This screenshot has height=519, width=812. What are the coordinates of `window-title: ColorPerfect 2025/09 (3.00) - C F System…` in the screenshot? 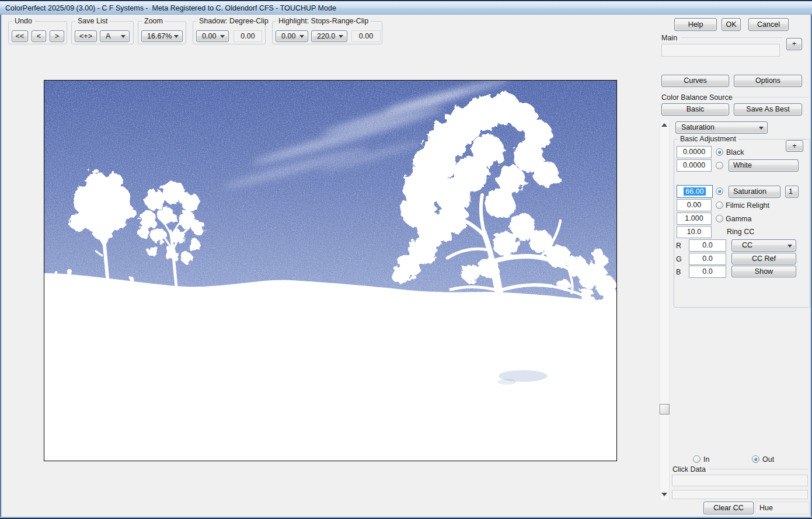 It's located at (170, 8).